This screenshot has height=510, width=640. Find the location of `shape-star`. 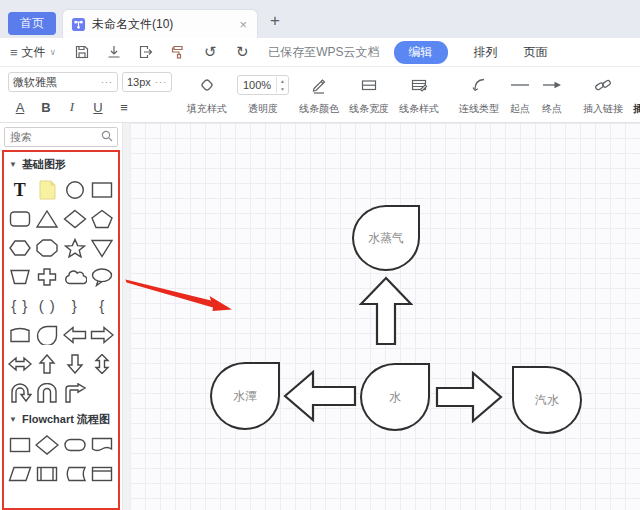

shape-star is located at coordinates (75, 248).